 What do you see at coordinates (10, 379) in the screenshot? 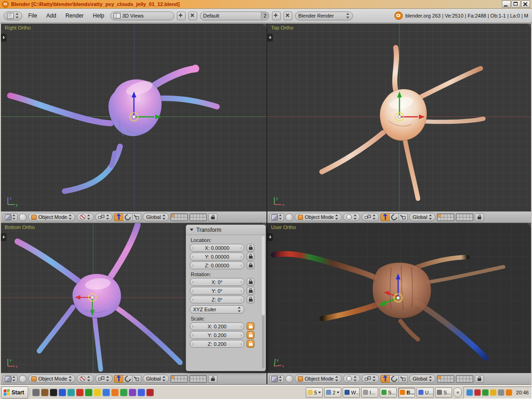
I see `editor-type-selector` at bounding box center [10, 379].